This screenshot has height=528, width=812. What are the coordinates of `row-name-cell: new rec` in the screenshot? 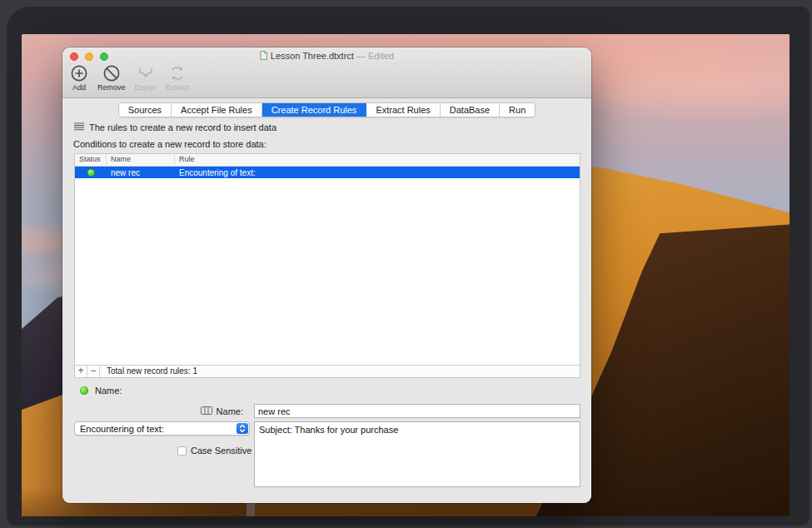 It's located at (141, 173).